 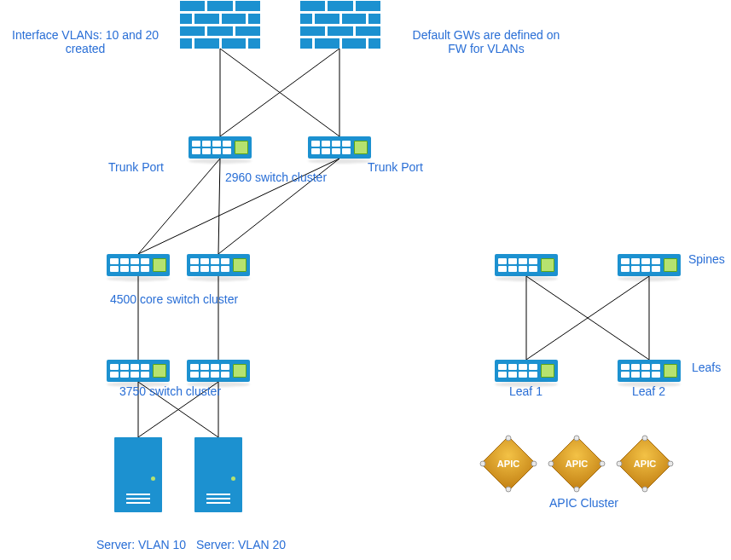 I want to click on link-fw-r-2960-l, so click(x=280, y=92).